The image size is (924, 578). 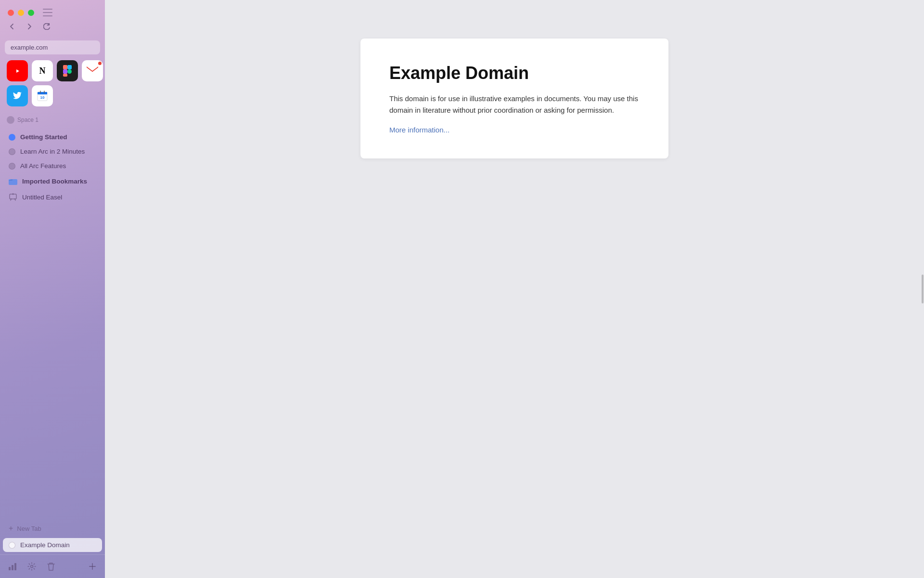 What do you see at coordinates (514, 105) in the screenshot?
I see `card-description: This domain is for use in illustrative e…` at bounding box center [514, 105].